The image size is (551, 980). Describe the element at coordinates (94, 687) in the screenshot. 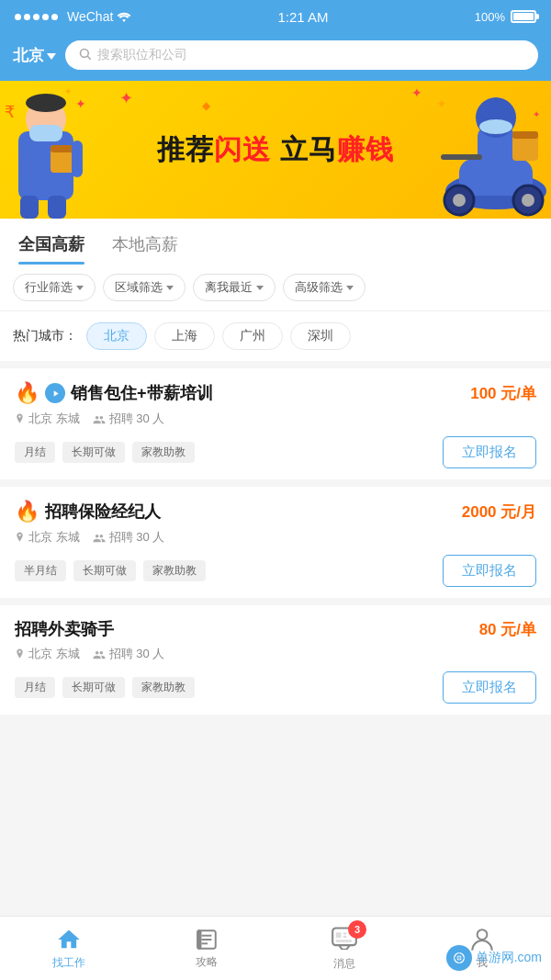

I see `job-tag-3-1: 长期可做` at that location.